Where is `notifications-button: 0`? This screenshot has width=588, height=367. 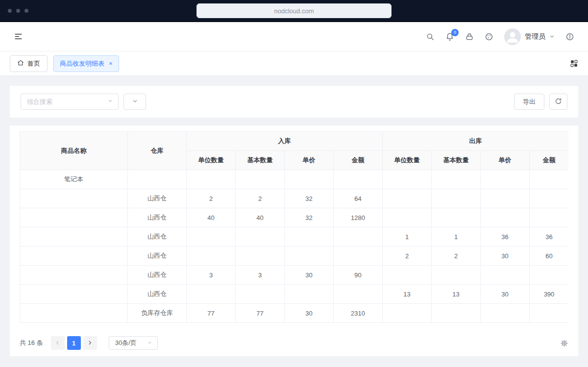 notifications-button: 0 is located at coordinates (450, 37).